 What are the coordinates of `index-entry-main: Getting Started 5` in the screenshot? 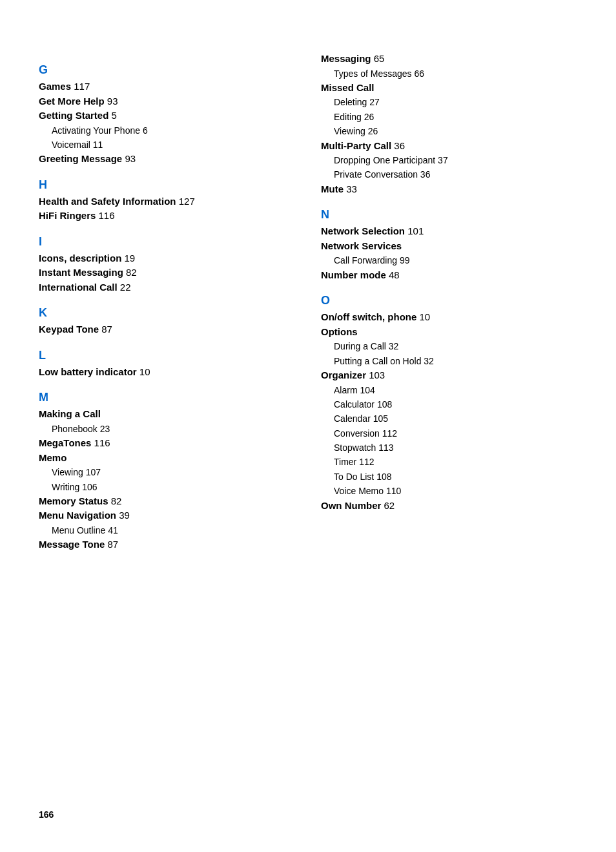 It's located at (167, 116).